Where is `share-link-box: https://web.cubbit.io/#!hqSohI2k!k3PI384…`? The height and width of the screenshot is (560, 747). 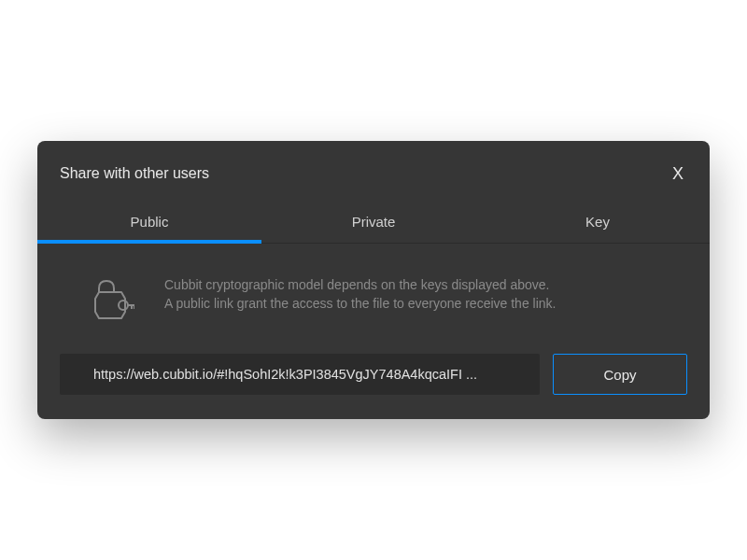 share-link-box: https://web.cubbit.io/#!hqSohI2k!k3PI384… is located at coordinates (300, 374).